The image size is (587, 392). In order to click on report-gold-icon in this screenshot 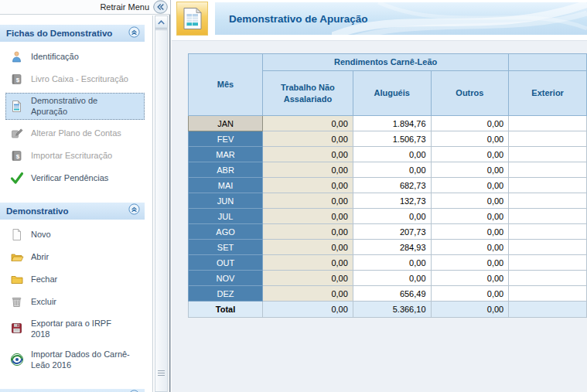, I will do `click(192, 19)`.